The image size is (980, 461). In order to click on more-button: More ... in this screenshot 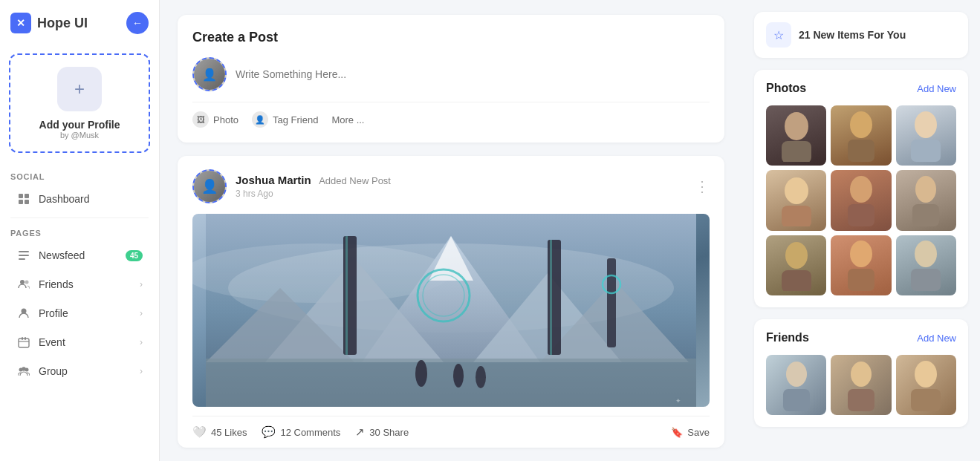, I will do `click(348, 120)`.